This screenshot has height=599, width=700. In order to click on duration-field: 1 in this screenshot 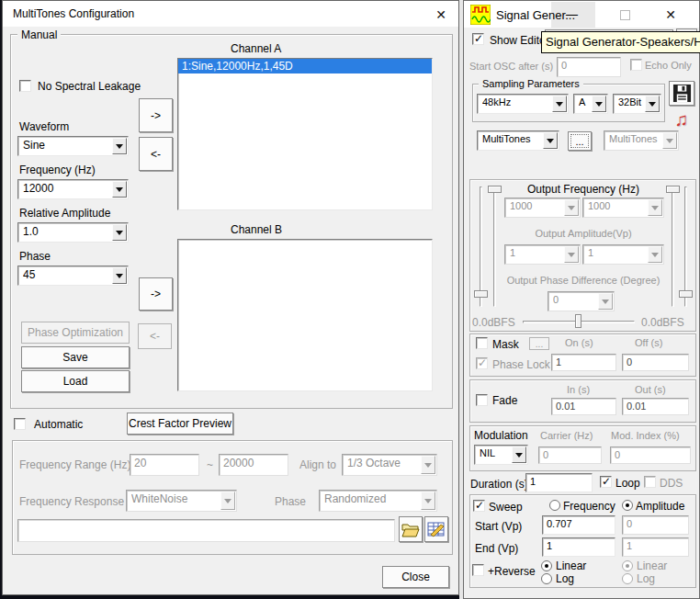, I will do `click(559, 483)`.